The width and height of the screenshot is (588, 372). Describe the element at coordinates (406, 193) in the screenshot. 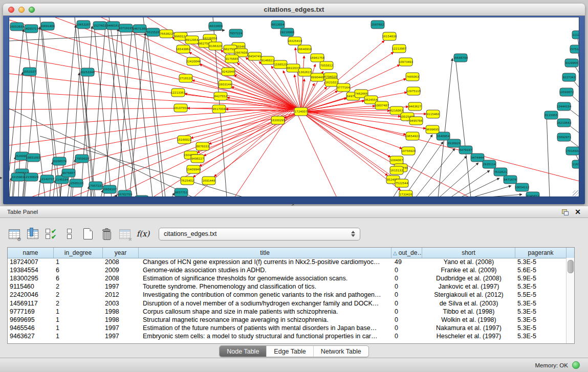

I see `graph-node: 1733426` at that location.